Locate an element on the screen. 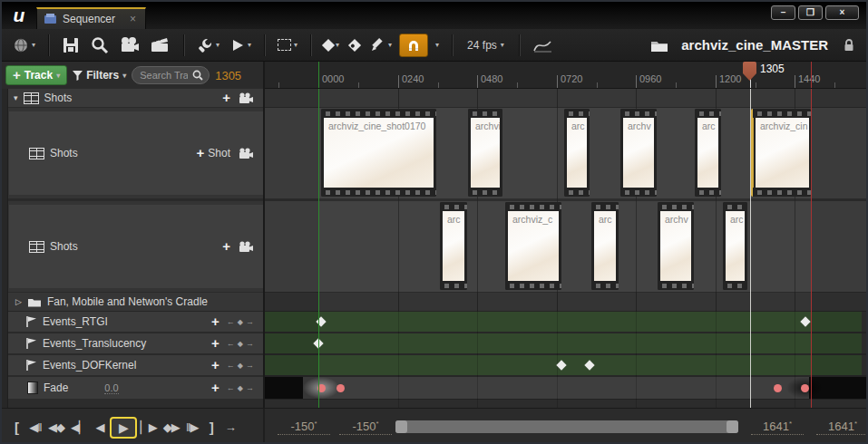  search-track-field is located at coordinates (171, 75).